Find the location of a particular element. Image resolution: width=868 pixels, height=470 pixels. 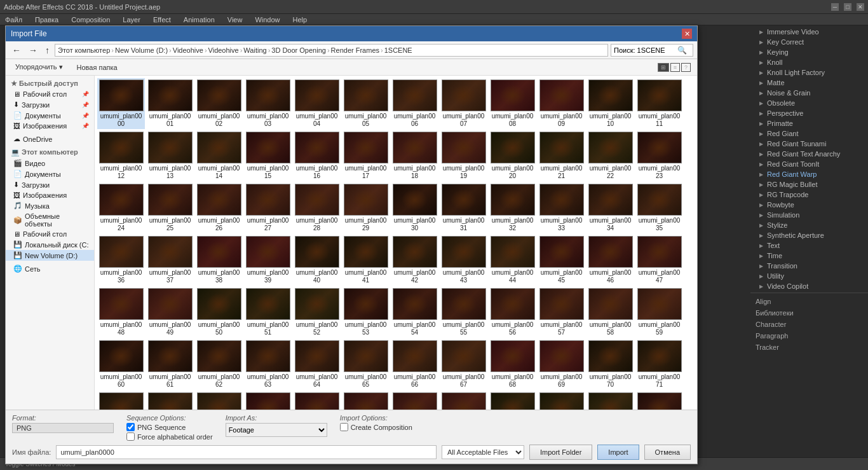

file-item: umumi_plan0059 is located at coordinates (660, 312).